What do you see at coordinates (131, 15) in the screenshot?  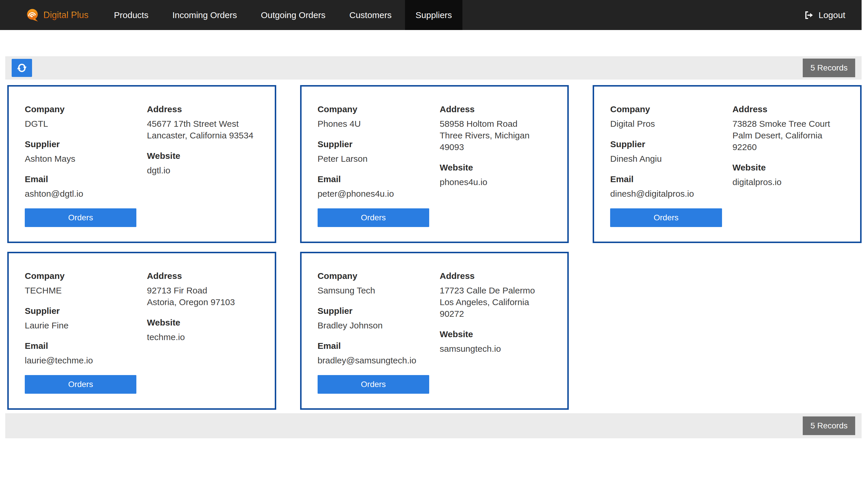 I see `nav-item-products: Products` at bounding box center [131, 15].